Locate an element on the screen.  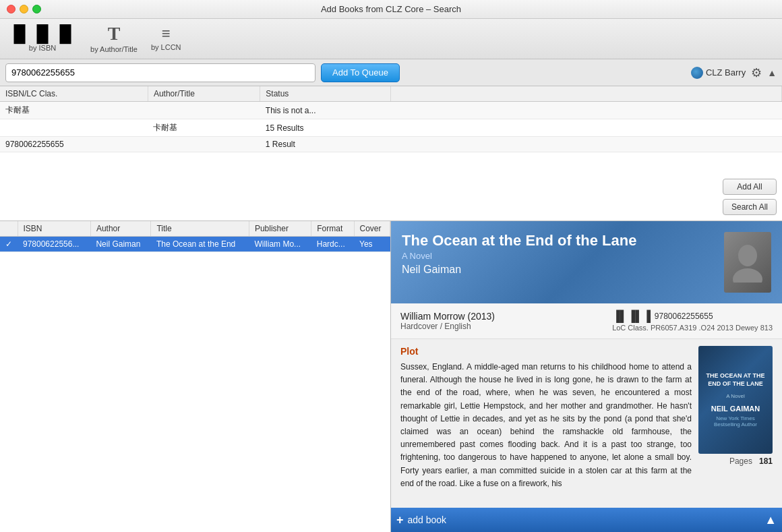
isbn-barcode-icon: ▐▌▐▌▐ is located at coordinates (631, 316).